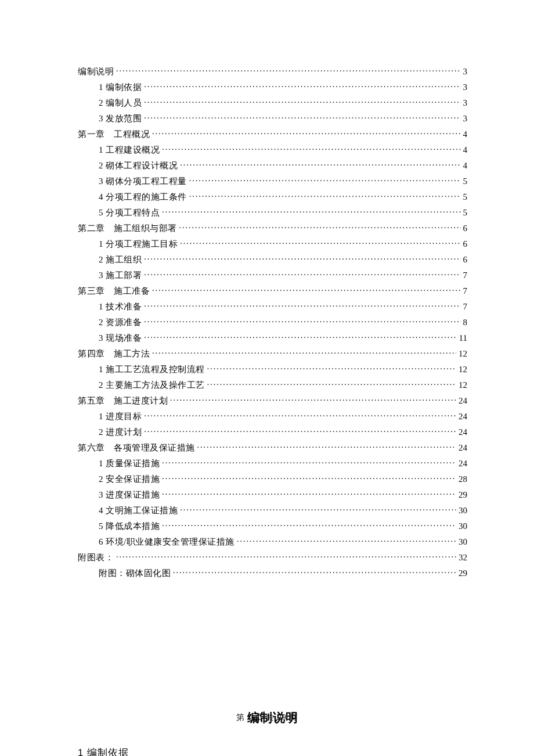 The width and height of the screenshot is (534, 756). What do you see at coordinates (129, 526) in the screenshot?
I see `toc-entry-title: 5 降低成本措施` at bounding box center [129, 526].